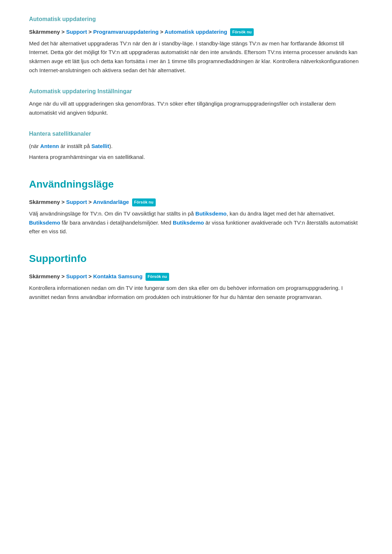 This screenshot has width=392, height=554. I want to click on body-part-2: , kan du ändra läget med det här alterna…, so click(281, 213).